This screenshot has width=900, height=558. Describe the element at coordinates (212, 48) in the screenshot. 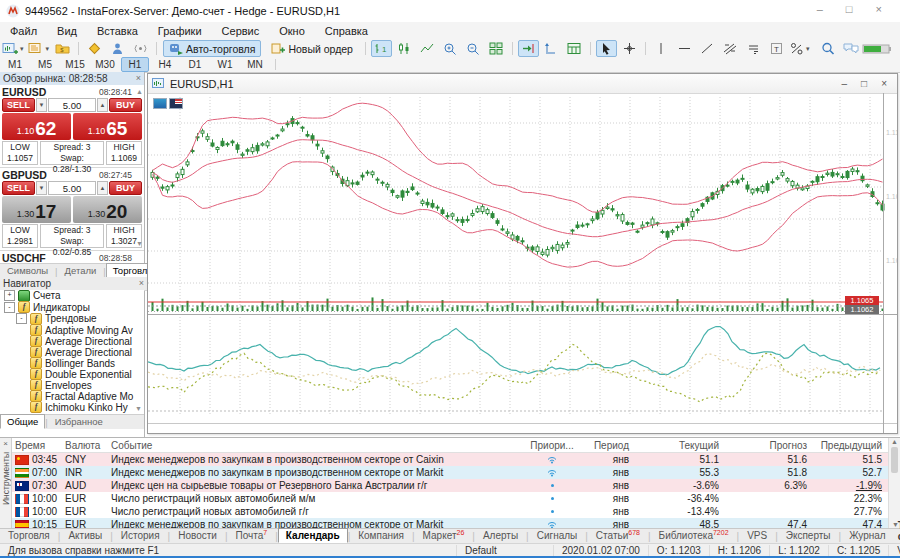

I see `auto-trading-button: Авто-торговля` at that location.